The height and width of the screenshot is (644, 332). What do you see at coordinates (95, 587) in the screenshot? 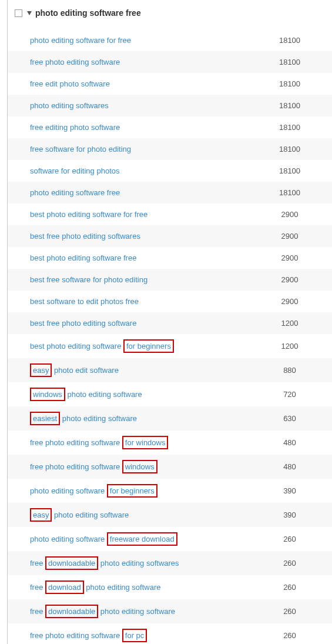
I see `keyword-link: free download photo editing software` at bounding box center [95, 587].